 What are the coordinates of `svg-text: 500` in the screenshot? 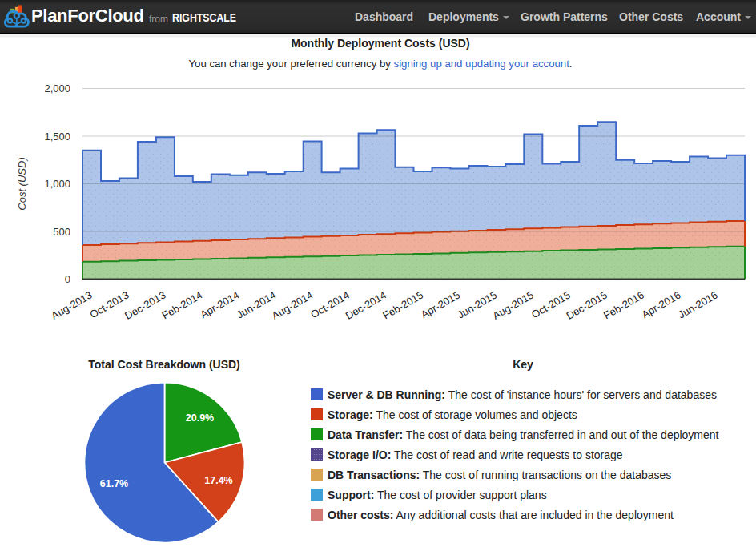 It's located at (62, 232).